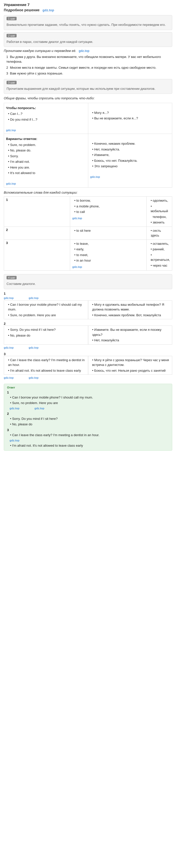 This screenshot has height=868, width=176. What do you see at coordinates (88, 336) in the screenshot?
I see `dialog-2-section: 2 • Sorry. Do you mind if I sit here? • …` at bounding box center [88, 336].